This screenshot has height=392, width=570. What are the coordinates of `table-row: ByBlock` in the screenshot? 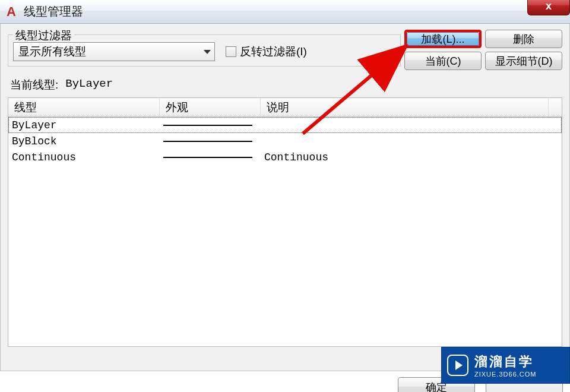 It's located at (285, 141).